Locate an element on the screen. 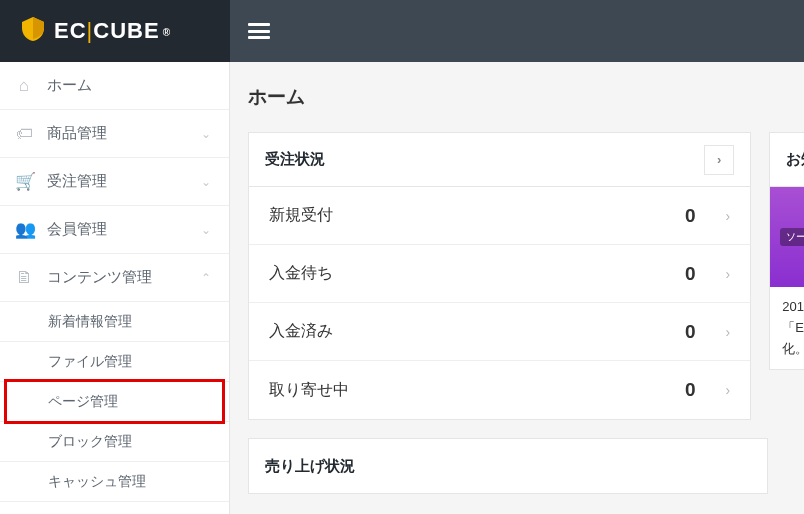 Image resolution: width=804 pixels, height=514 pixels. nav-home: ⌂ ホーム is located at coordinates (114, 86).